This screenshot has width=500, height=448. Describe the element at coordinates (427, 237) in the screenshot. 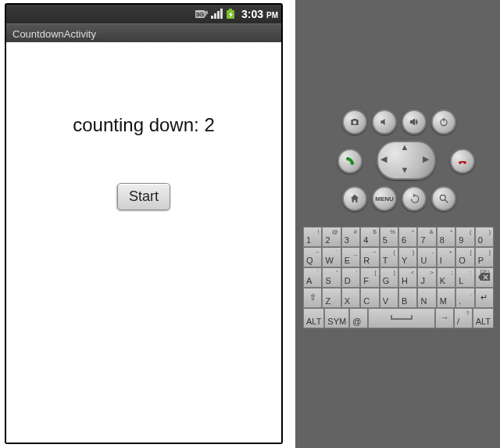

I see `key-7: 7&` at that location.